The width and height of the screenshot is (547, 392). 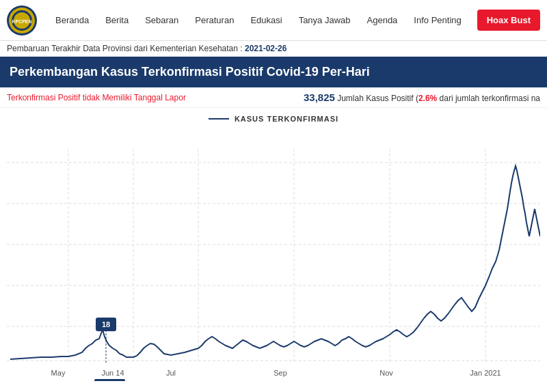 What do you see at coordinates (266, 20) in the screenshot?
I see `nav-edukasi: Edukasi` at bounding box center [266, 20].